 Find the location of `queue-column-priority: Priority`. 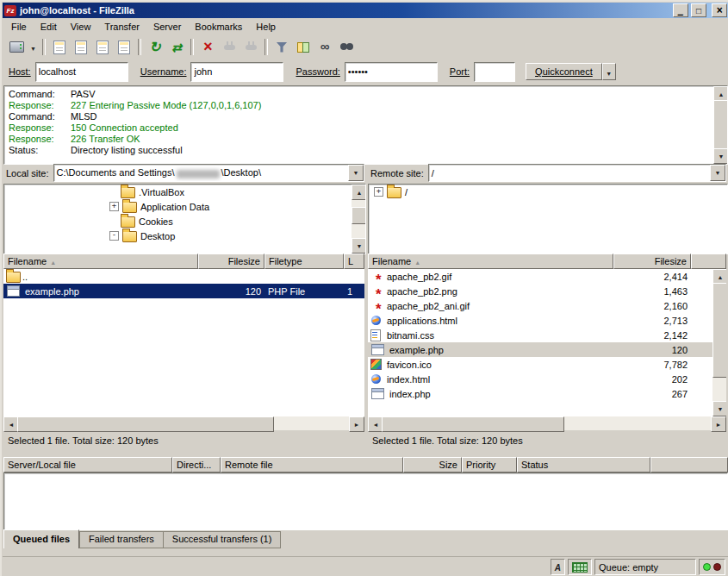

queue-column-priority: Priority is located at coordinates (489, 465).